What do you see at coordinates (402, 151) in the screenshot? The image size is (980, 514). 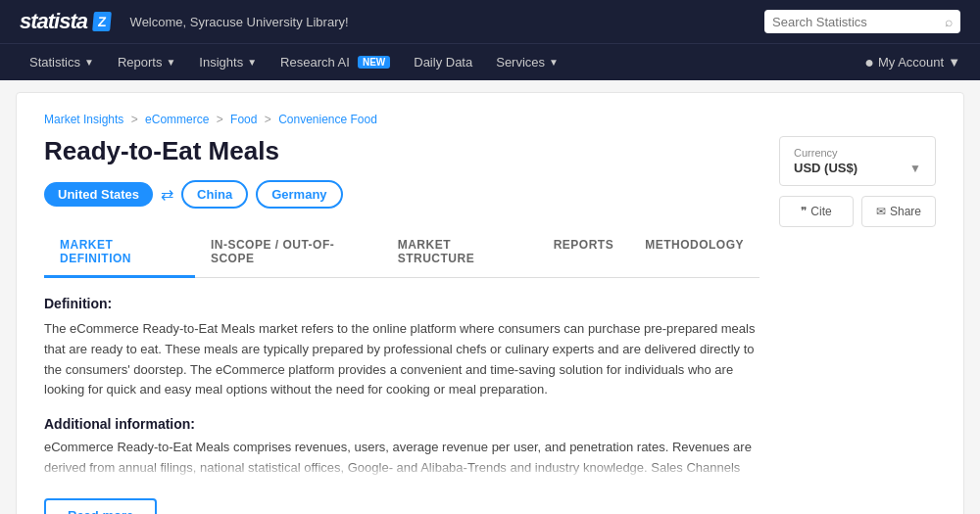 I see `page-title: Ready-to-Eat Meals` at bounding box center [402, 151].